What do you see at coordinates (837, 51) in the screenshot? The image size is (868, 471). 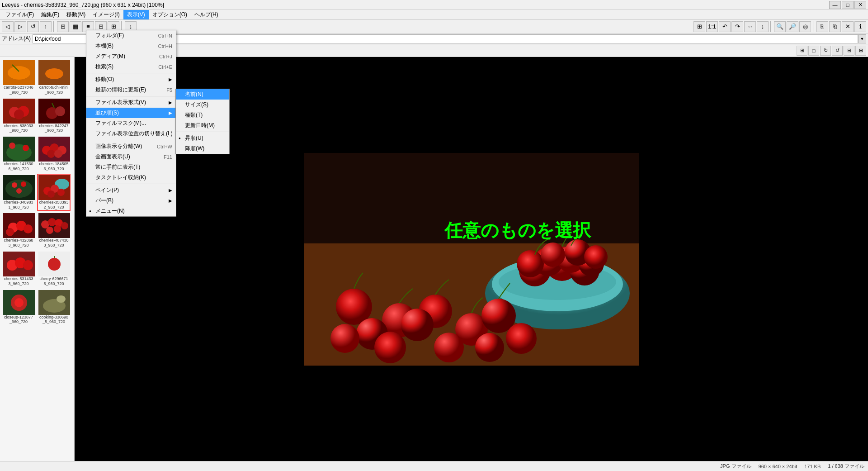 I see `tool-btn-4: ↺` at bounding box center [837, 51].